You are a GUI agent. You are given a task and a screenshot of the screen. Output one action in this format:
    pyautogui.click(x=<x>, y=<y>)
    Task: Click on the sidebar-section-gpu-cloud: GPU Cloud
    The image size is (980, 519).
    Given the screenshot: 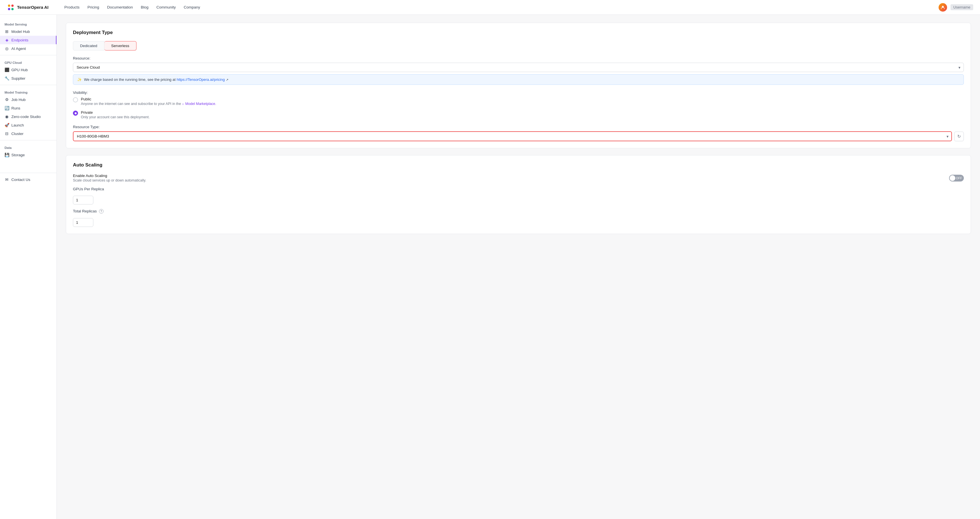 What is the action you would take?
    pyautogui.click(x=28, y=62)
    